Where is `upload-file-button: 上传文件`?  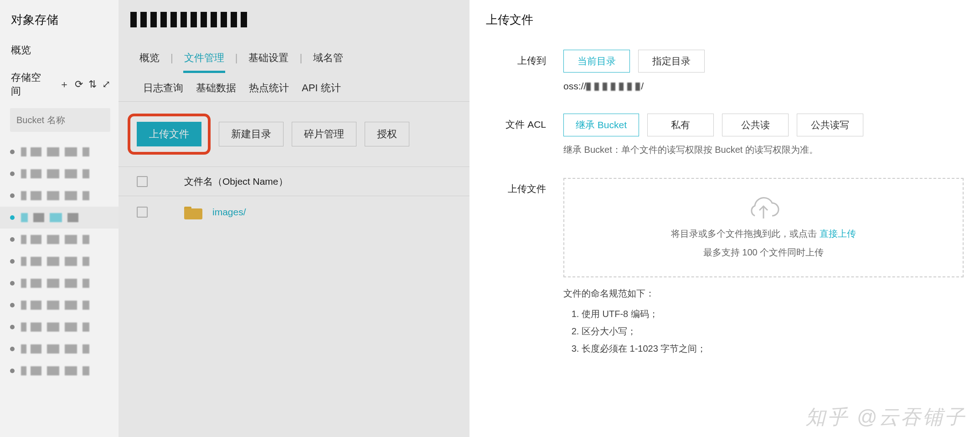 upload-file-button: 上传文件 is located at coordinates (169, 134).